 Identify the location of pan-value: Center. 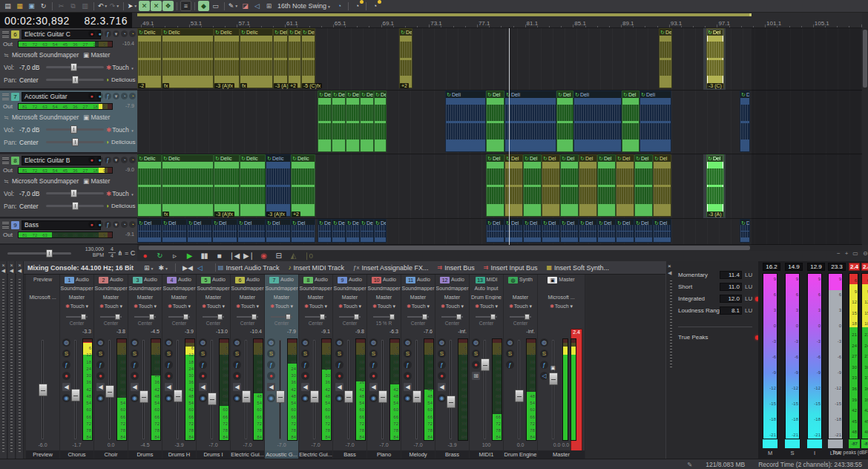
(29, 206).